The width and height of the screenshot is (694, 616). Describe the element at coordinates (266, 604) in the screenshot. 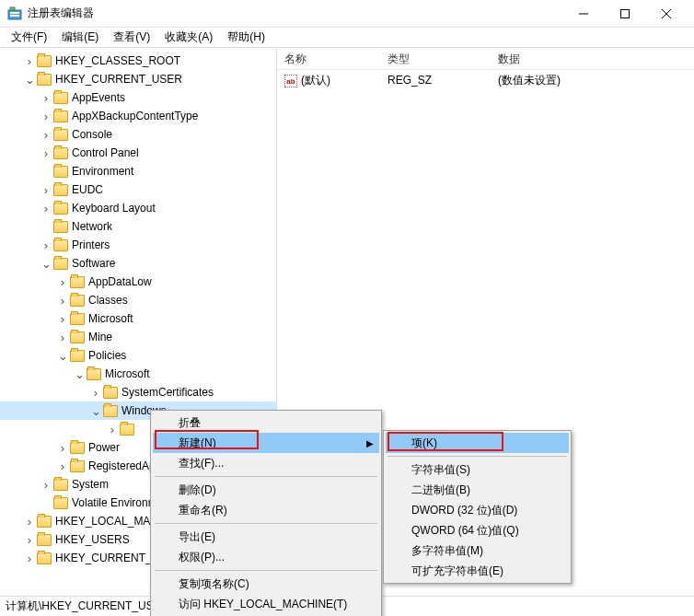

I see `ctx-goto-hklm: 访问 HKEY_LOCAL_MACHINE(T)` at that location.